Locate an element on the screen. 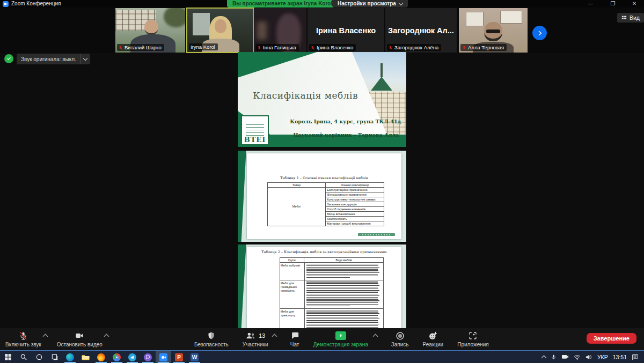 The image size is (644, 363). reactions-smiley-icon is located at coordinates (433, 336).